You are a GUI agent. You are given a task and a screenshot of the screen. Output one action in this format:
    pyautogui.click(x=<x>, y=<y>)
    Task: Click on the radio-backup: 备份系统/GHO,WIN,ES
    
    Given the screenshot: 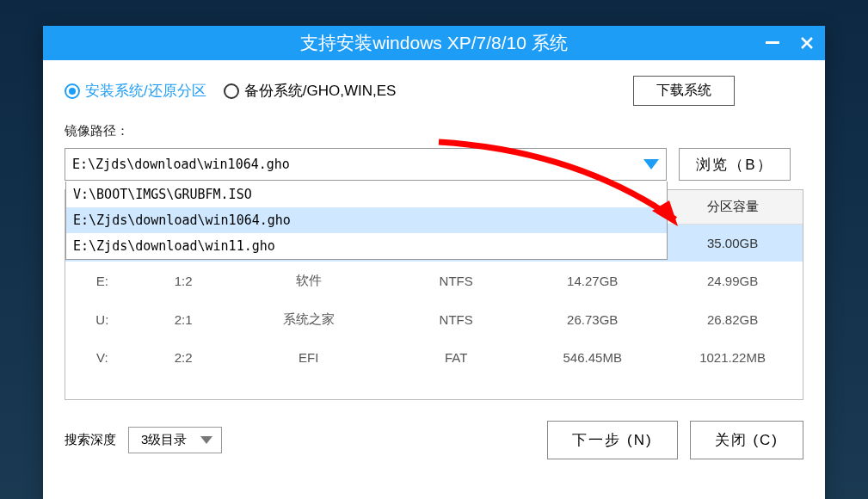 What is the action you would take?
    pyautogui.click(x=310, y=91)
    